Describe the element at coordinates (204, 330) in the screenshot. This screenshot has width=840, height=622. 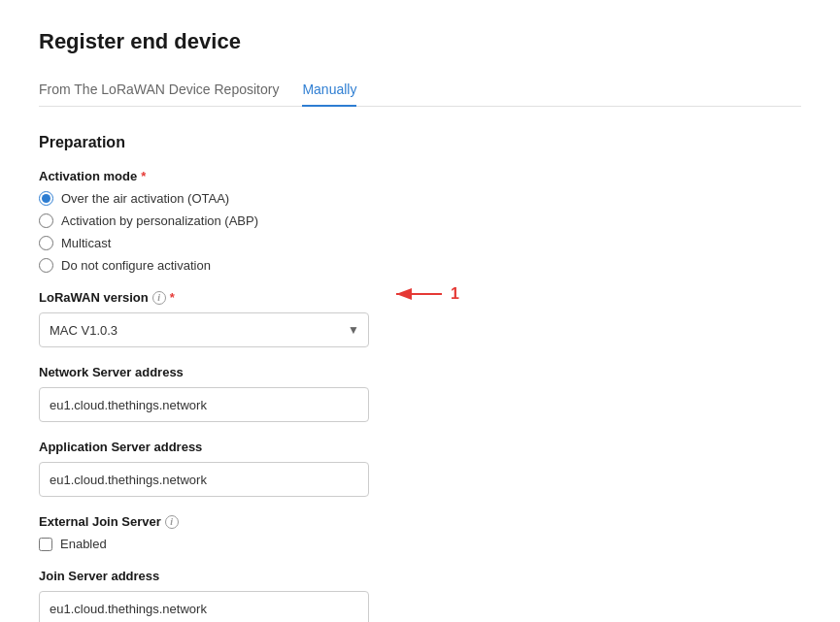
I see `lorawan-version-select: MAC V1.0.0 MAC V1.0.1 MAC V1.0.2 MAC V1.…` at that location.